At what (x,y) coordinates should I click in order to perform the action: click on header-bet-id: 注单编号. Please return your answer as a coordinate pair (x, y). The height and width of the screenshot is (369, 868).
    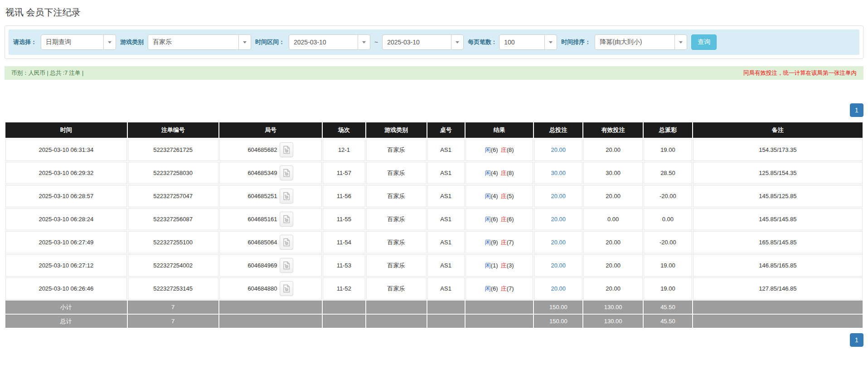
    Looking at the image, I should click on (173, 130).